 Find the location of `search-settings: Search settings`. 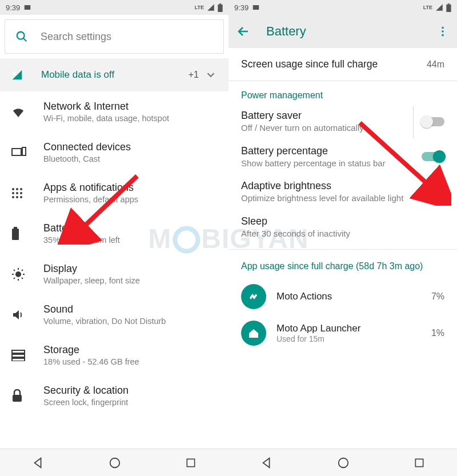

search-settings: Search settings is located at coordinates (114, 37).